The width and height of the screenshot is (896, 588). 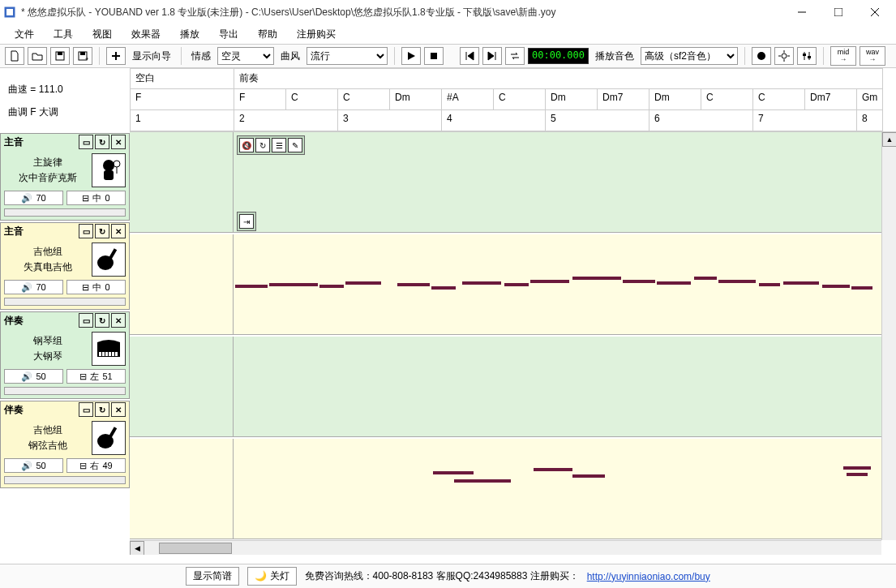 I want to click on list-icon: ☰, so click(x=279, y=145).